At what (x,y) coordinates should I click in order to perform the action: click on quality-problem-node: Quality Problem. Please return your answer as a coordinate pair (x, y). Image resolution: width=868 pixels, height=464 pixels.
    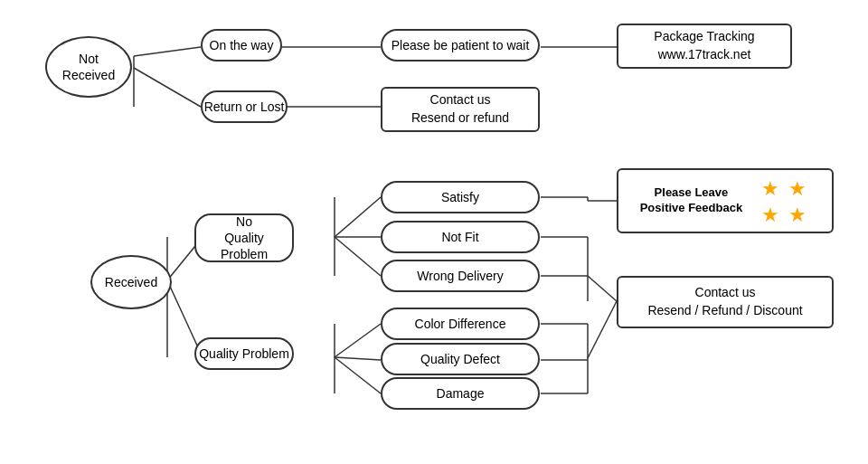
    Looking at the image, I should click on (244, 354).